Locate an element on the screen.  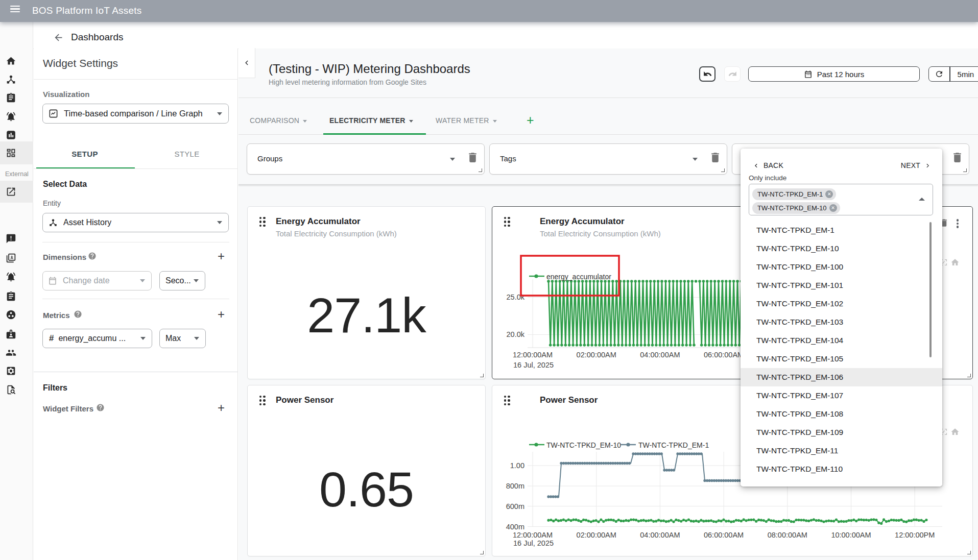
svg-text: 12:00:00PM is located at coordinates (915, 535).